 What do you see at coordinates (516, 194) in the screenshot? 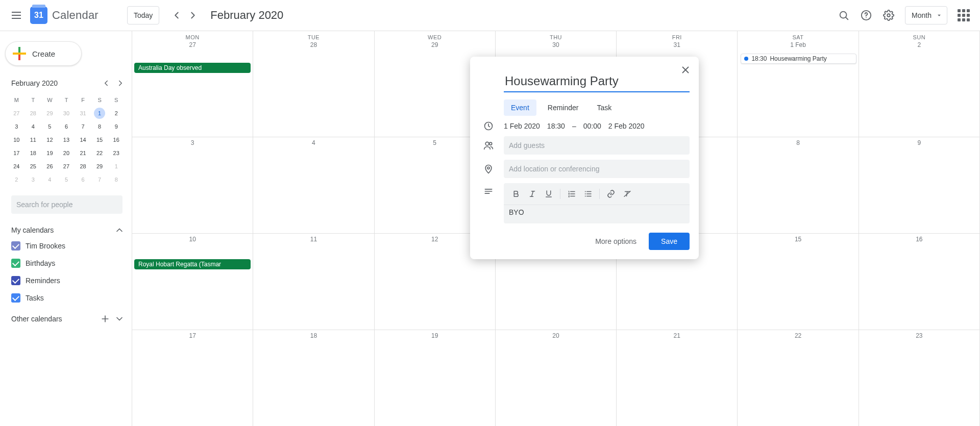
I see `bold-button` at bounding box center [516, 194].